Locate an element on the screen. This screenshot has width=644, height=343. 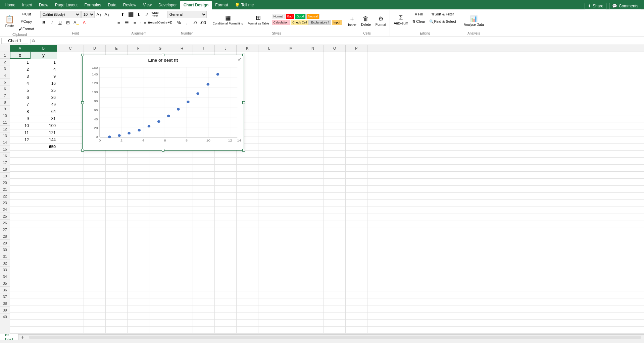
increase-font-button: A↑ is located at coordinates (99, 14).